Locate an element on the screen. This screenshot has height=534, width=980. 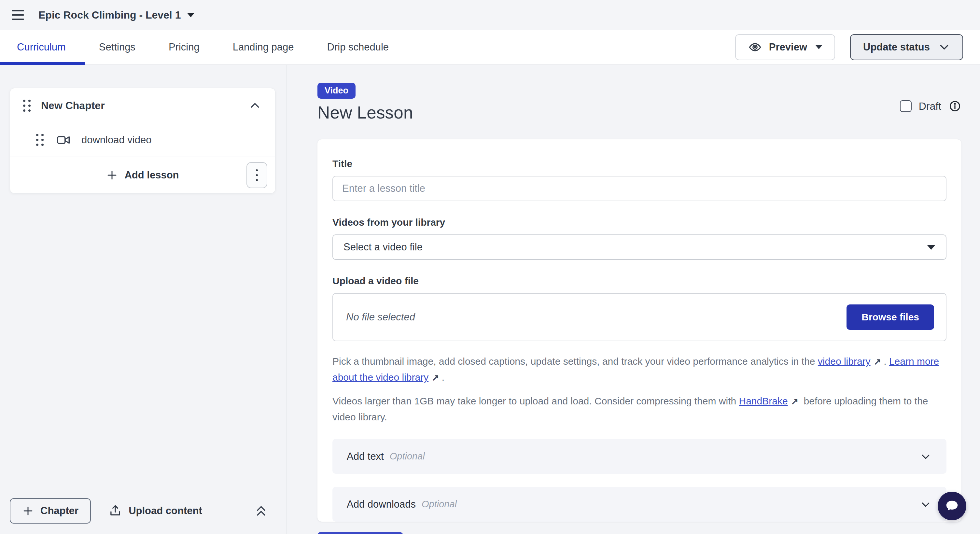
save-lesson-button: Save lesson is located at coordinates (360, 533).